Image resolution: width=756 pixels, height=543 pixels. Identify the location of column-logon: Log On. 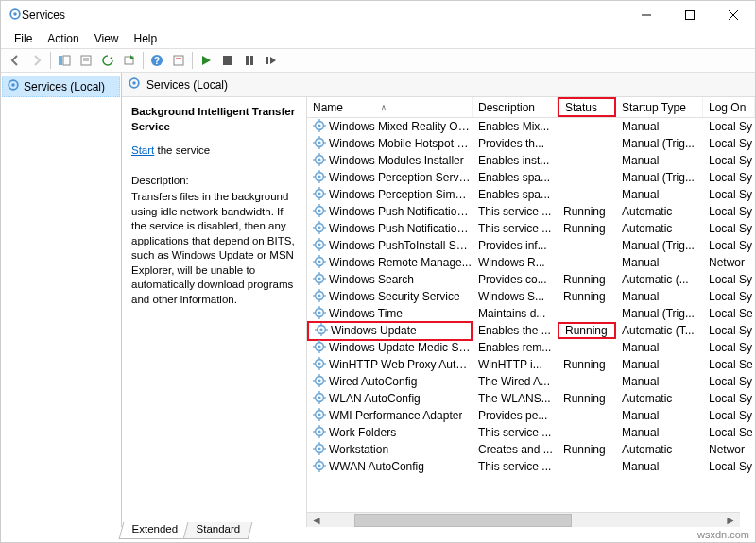
(730, 108).